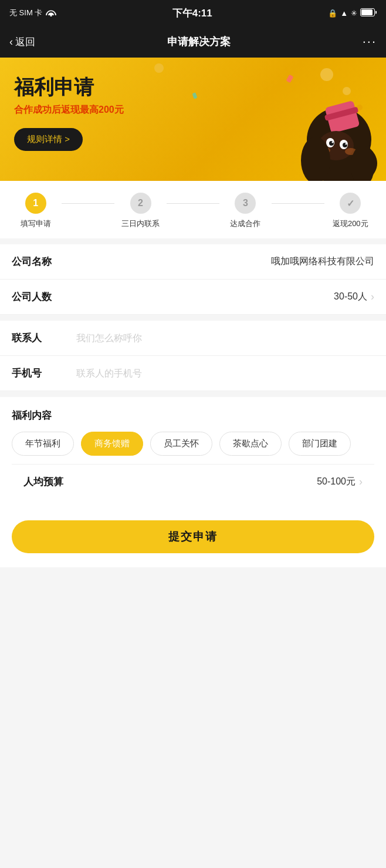 The height and width of the screenshot is (868, 386). Describe the element at coordinates (354, 13) in the screenshot. I see `bluetooth-icon: ✳` at that location.